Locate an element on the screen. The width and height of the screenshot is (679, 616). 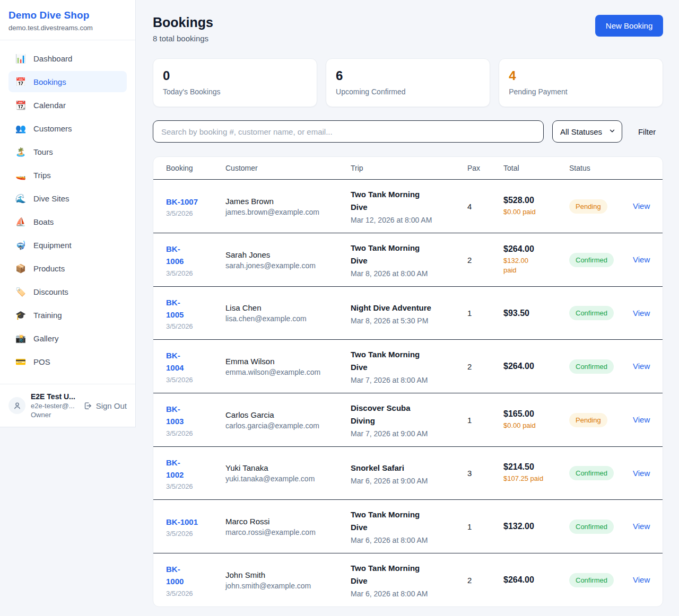
sidebar: Demo Dive Shop demo.test.divestreams.com… is located at coordinates (68, 214).